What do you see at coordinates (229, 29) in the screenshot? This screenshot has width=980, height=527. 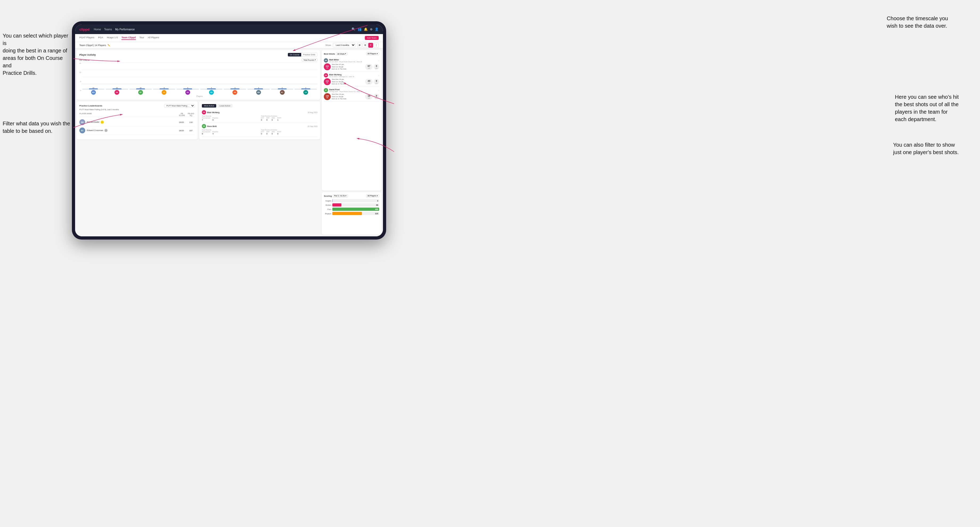 I see `top-nav: clippd Home Teams My Performance 🔍 👥 🔔 ⊕…` at bounding box center [229, 29].